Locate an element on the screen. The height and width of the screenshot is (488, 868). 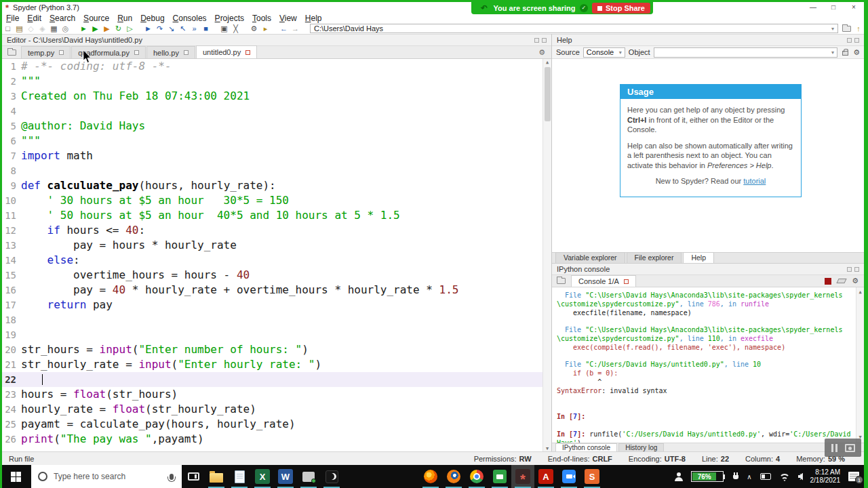
symbol-finder-icon: ◎ is located at coordinates (65, 28).